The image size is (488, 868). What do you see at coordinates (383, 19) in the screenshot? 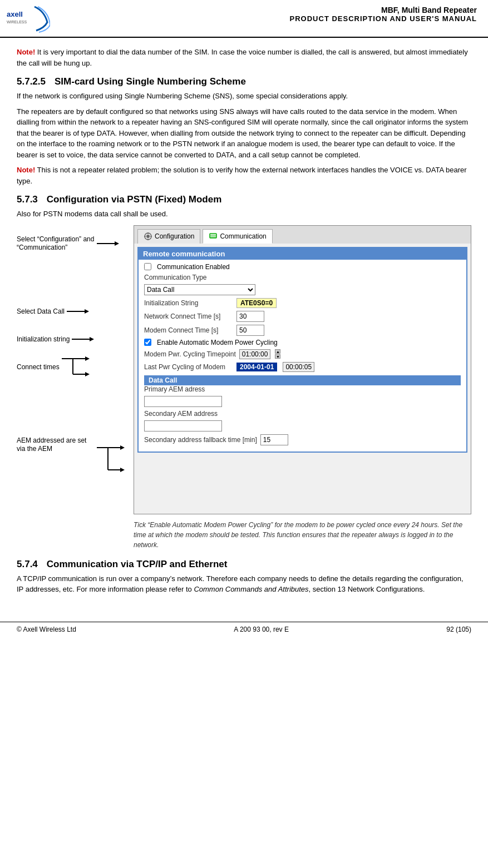
I see `manual-title: PRODUCT DESCRIPTION AND USER'S MANUAL` at bounding box center [383, 19].